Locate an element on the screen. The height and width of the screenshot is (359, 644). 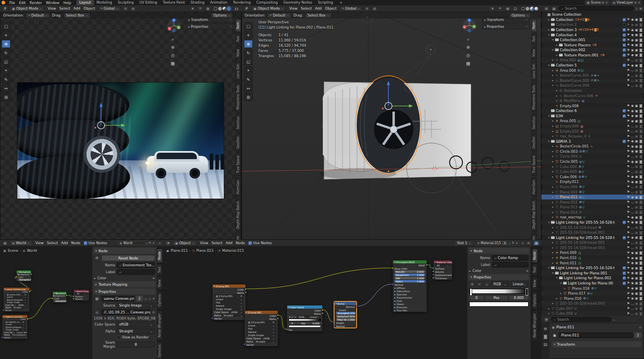
visibility-toggles: ✓⚑◉▣◙ is located at coordinates (633, 222).